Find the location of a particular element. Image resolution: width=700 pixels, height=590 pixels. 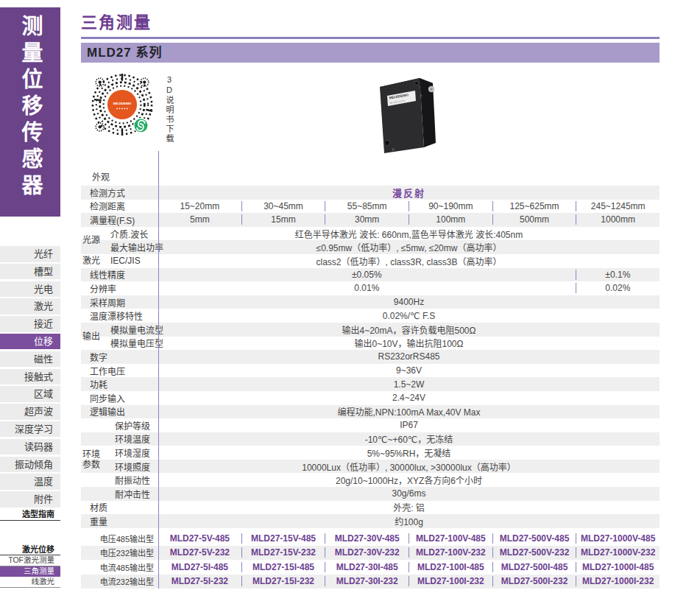

sidebar-item: 接近 is located at coordinates (30, 324).